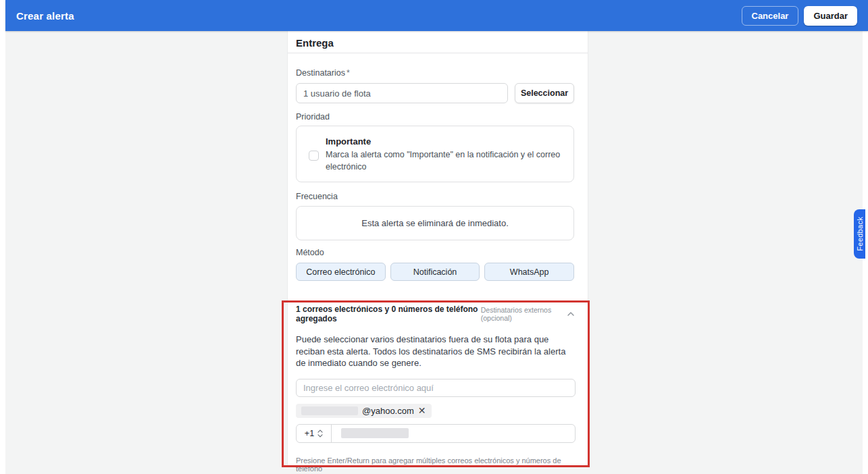 This screenshot has height=474, width=868. I want to click on external-recipients-summary: 1 correos electrónicos y 0 números de te…, so click(388, 314).